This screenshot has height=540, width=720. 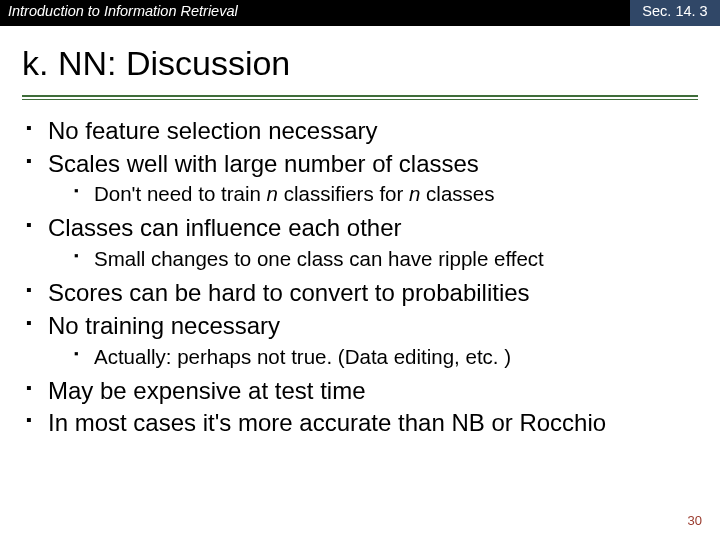 What do you see at coordinates (180, 194) in the screenshot?
I see `text-run: Don't need to train` at bounding box center [180, 194].